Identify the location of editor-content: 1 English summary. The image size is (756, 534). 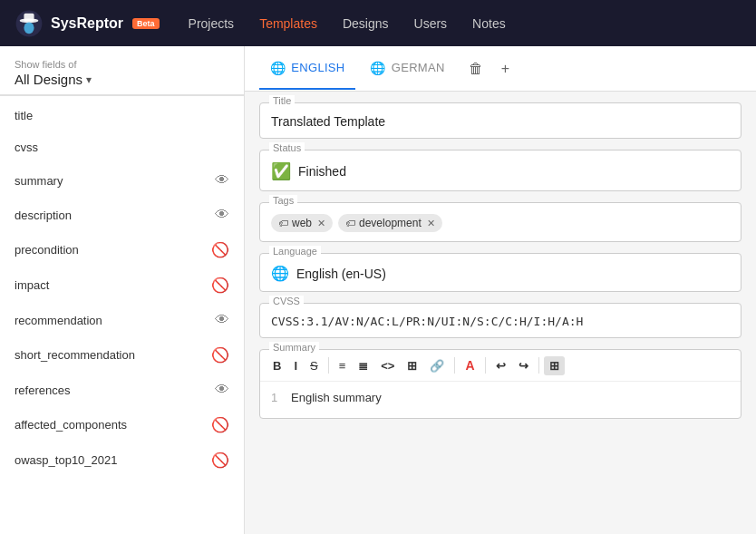
(500, 400).